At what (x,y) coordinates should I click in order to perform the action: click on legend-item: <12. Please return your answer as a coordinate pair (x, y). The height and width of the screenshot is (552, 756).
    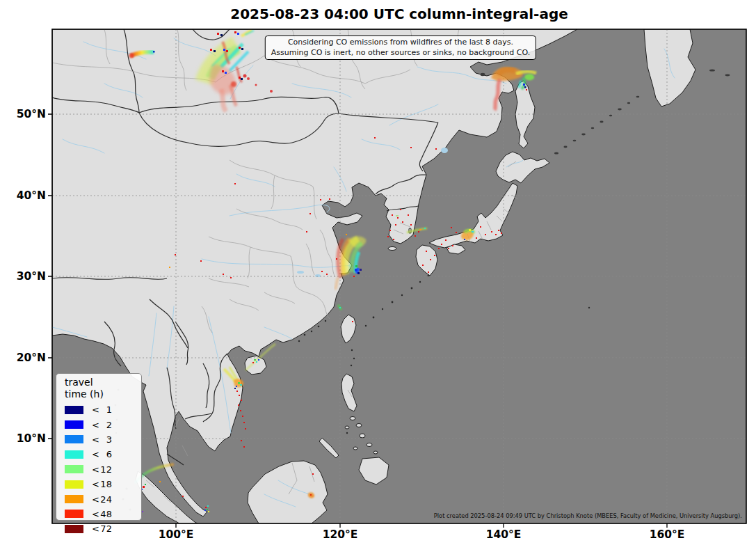
    Looking at the image, I should click on (103, 469).